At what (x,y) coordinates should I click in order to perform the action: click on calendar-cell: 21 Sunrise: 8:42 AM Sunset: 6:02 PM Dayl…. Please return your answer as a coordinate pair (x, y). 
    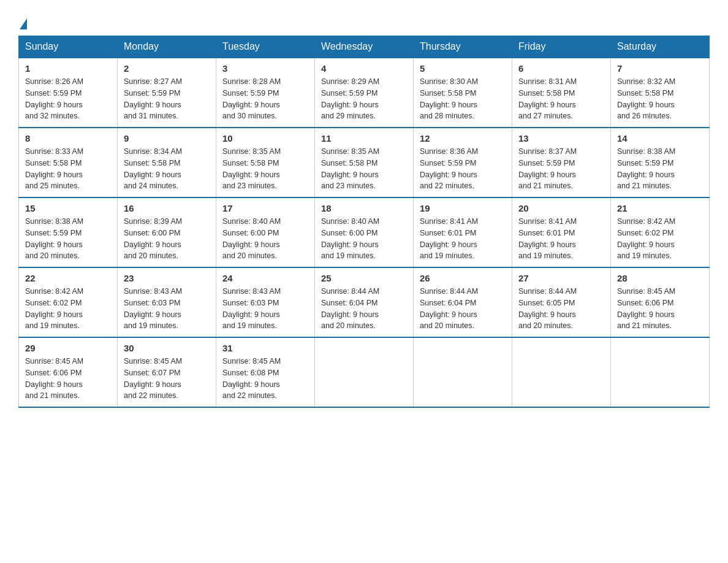
    Looking at the image, I should click on (661, 232).